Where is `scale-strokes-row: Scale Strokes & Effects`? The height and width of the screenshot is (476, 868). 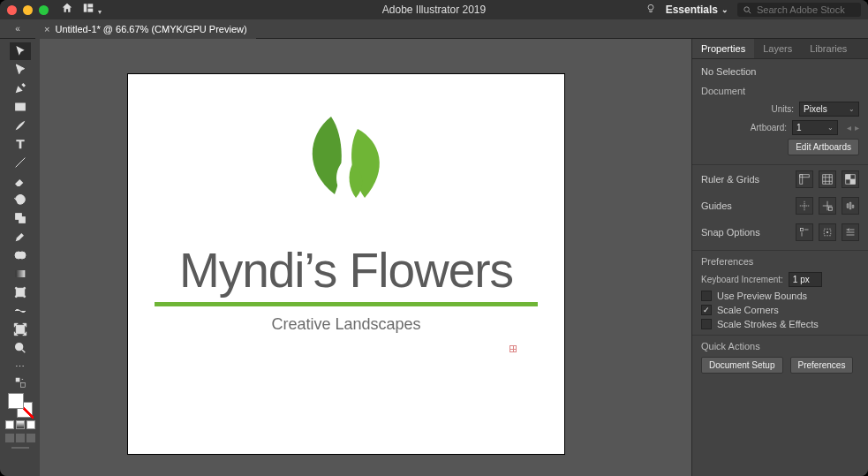 scale-strokes-row: Scale Strokes & Effects is located at coordinates (781, 324).